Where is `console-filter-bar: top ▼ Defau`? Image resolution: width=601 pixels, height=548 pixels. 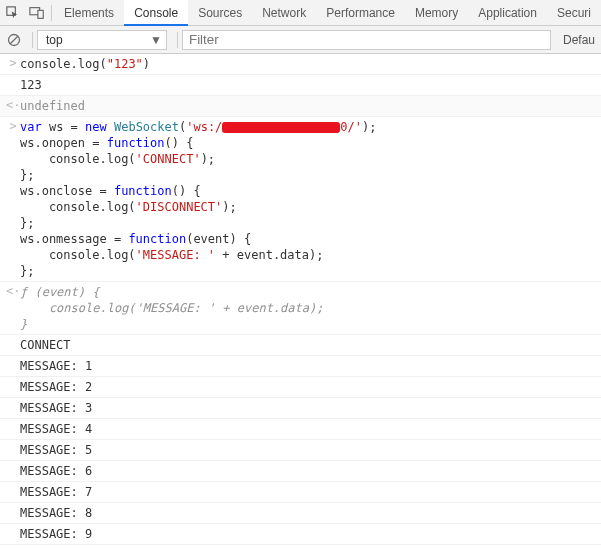 console-filter-bar: top ▼ Defau is located at coordinates (300, 40).